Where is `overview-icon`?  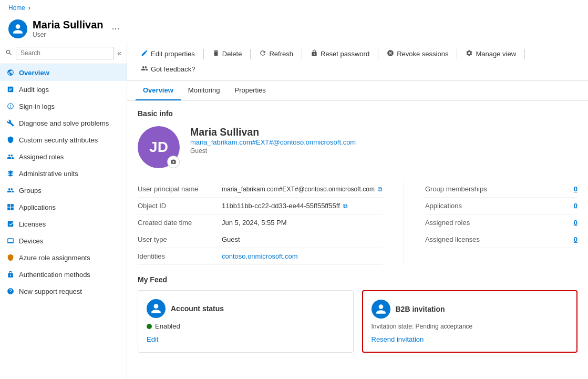 overview-icon is located at coordinates (11, 73).